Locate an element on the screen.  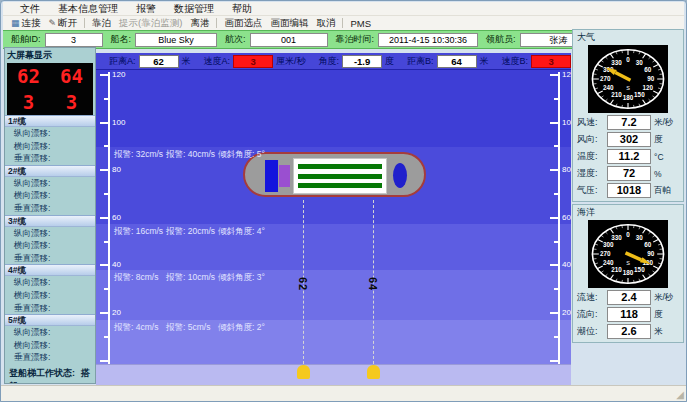
ship-deck is located at coordinates (340, 176).